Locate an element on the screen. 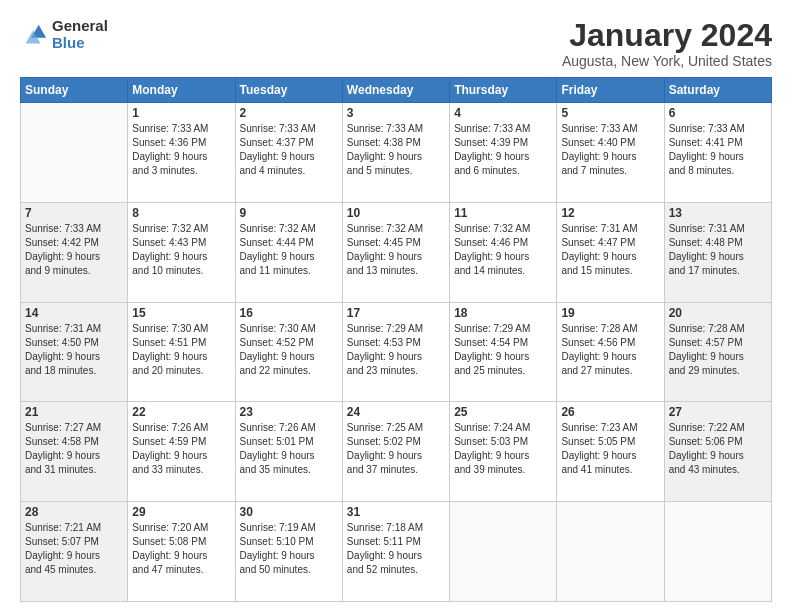 Image resolution: width=792 pixels, height=612 pixels. day-number: 23 is located at coordinates (289, 412).